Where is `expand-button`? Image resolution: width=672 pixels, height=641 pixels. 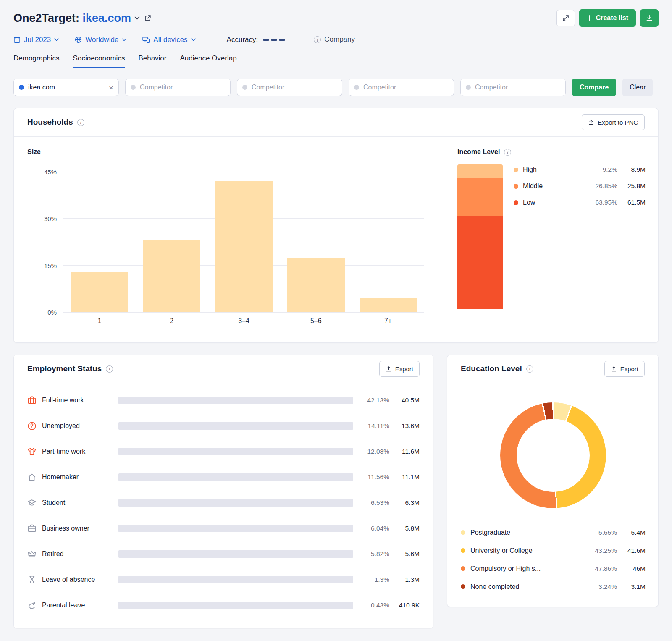
expand-button is located at coordinates (566, 18).